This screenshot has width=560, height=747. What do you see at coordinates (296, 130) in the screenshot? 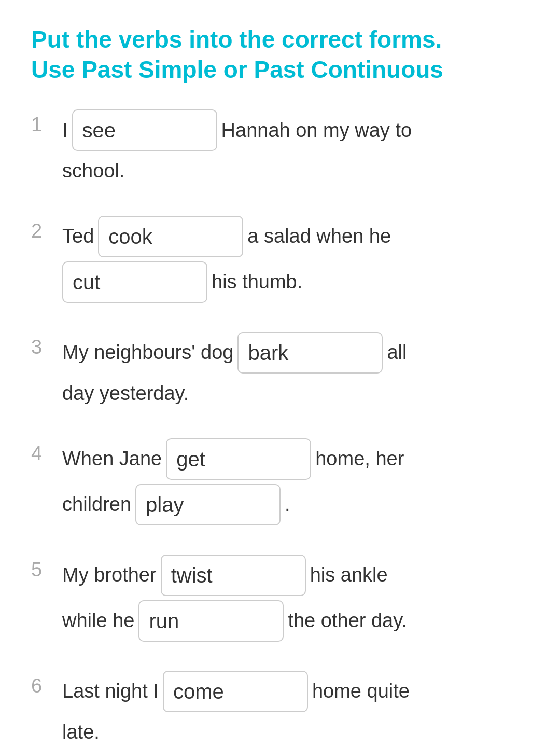
I see `sentence-line: IseeHannah on my way to` at bounding box center [296, 130].